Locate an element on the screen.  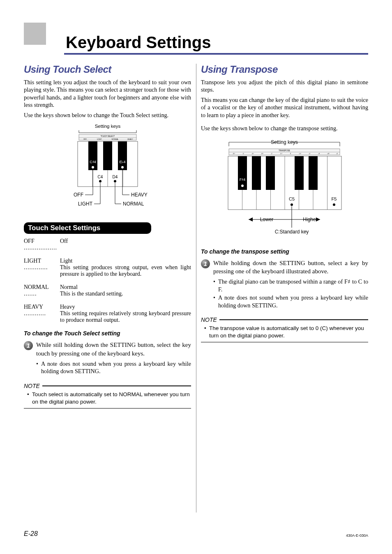
svg-text: -2 is located at coordinates (272, 154).